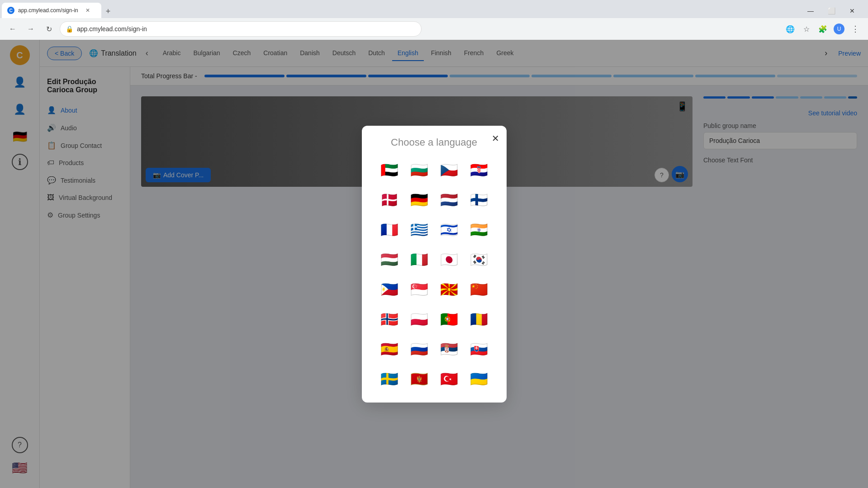  I want to click on flag-turkish: 🇹🇷, so click(449, 379).